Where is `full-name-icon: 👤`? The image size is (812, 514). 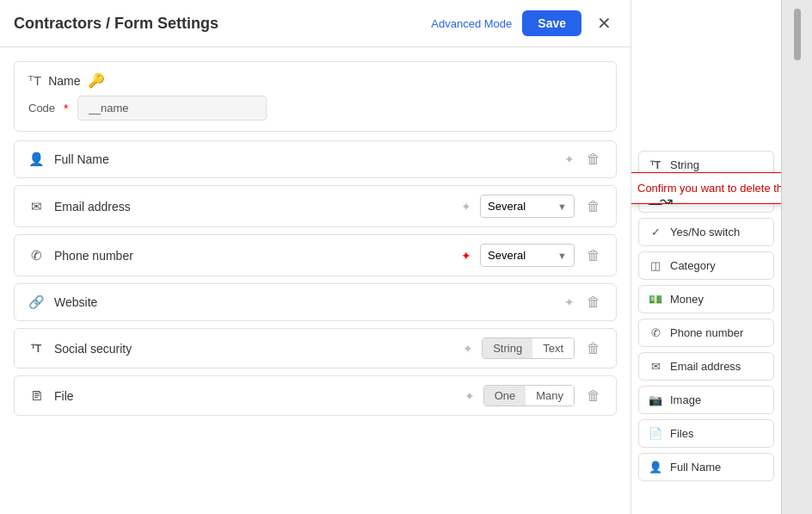 full-name-icon: 👤 is located at coordinates (36, 159).